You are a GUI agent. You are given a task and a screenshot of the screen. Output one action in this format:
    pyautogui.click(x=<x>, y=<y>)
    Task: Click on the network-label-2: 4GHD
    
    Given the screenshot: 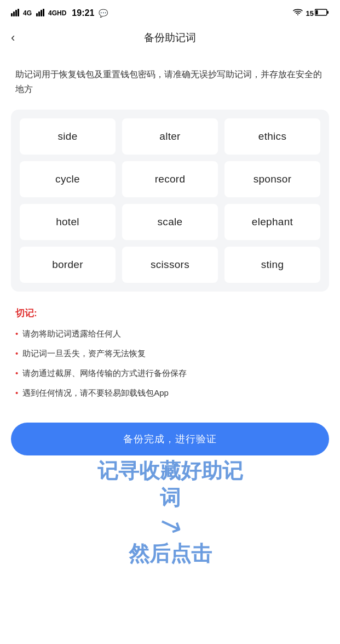 What is the action you would take?
    pyautogui.click(x=57, y=13)
    